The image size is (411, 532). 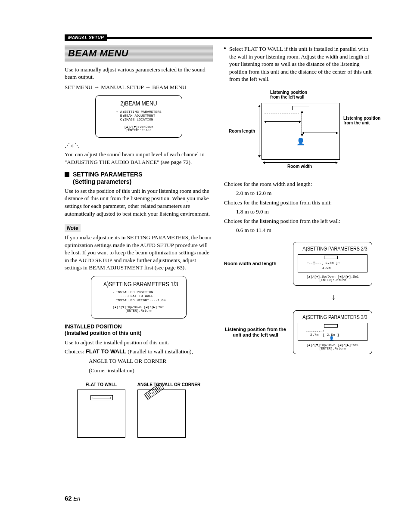 I want to click on caption-left: Room length, so click(x=242, y=131).